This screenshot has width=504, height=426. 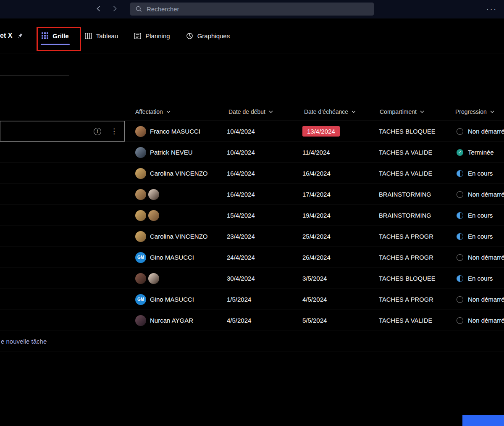 What do you see at coordinates (180, 112) in the screenshot?
I see `column-header-affectation: Affectation` at bounding box center [180, 112].